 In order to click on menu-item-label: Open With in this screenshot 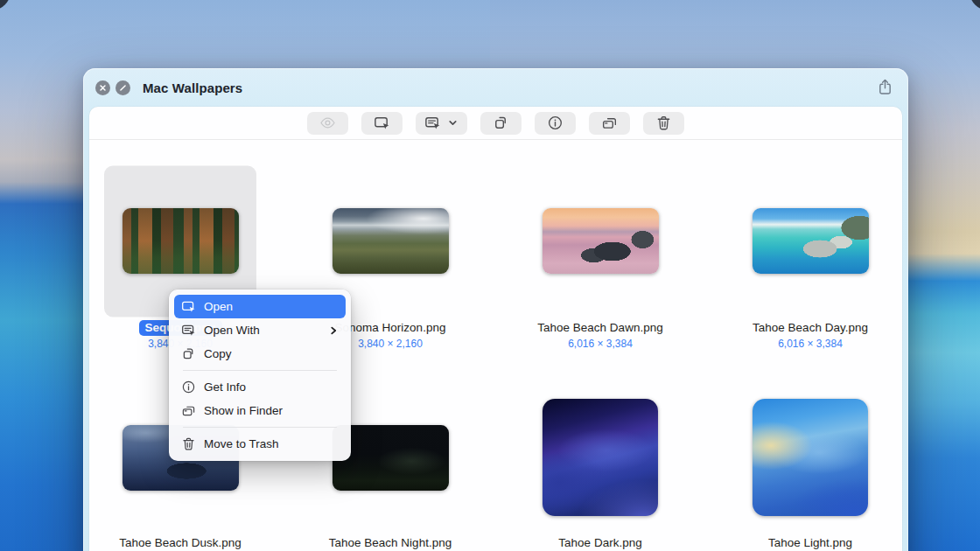, I will do `click(262, 331)`.